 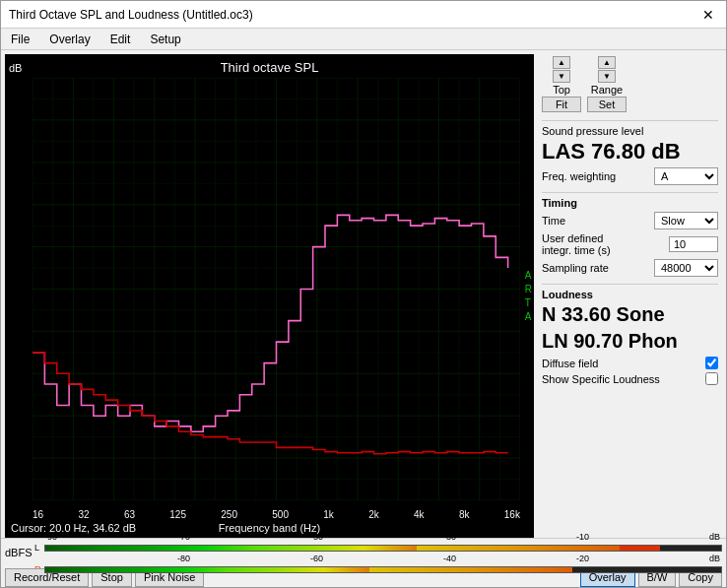 I want to click on time-row: Time Slow Fast Impulse, so click(x=630, y=221).